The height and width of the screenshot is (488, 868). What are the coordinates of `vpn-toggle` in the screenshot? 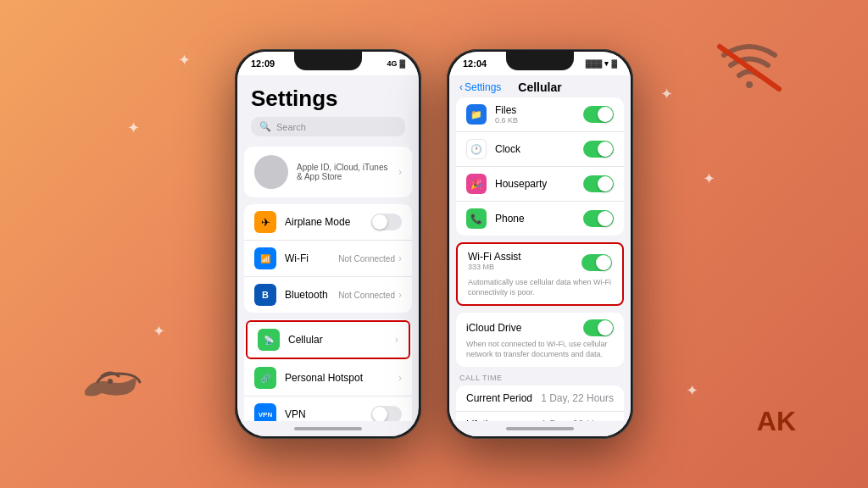 It's located at (387, 413).